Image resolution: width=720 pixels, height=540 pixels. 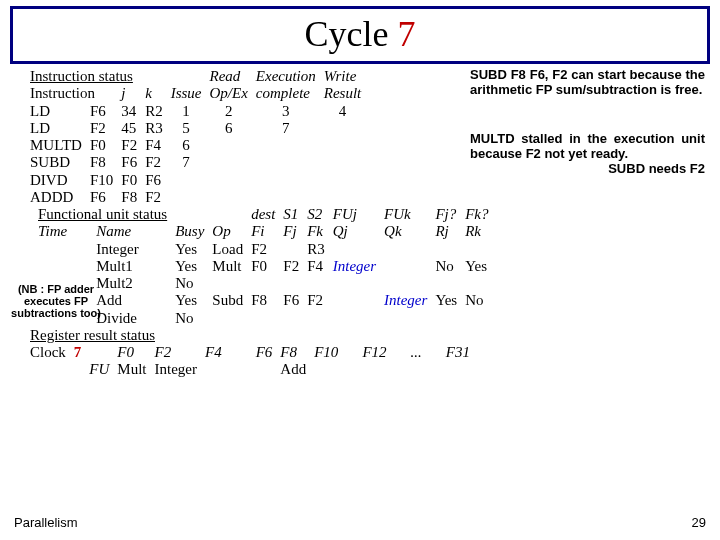 I want to click on title-num: 7, so click(x=406, y=34).